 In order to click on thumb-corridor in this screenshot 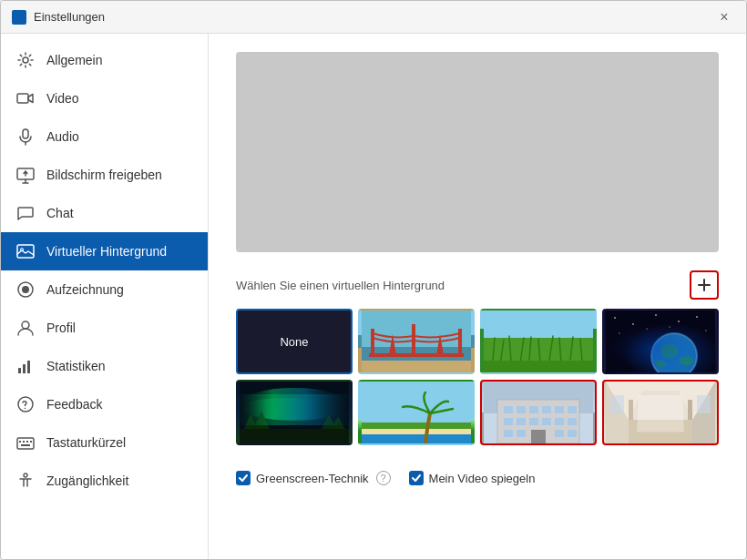, I will do `click(660, 412)`.